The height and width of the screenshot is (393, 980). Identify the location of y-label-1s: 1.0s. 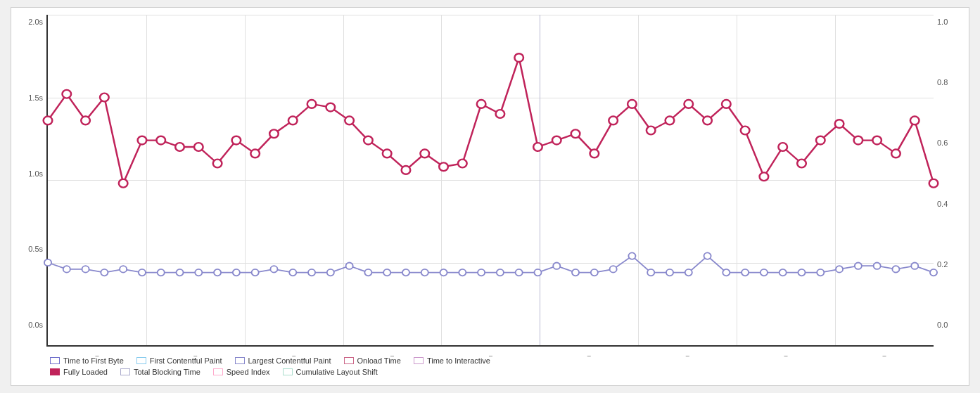
(35, 174).